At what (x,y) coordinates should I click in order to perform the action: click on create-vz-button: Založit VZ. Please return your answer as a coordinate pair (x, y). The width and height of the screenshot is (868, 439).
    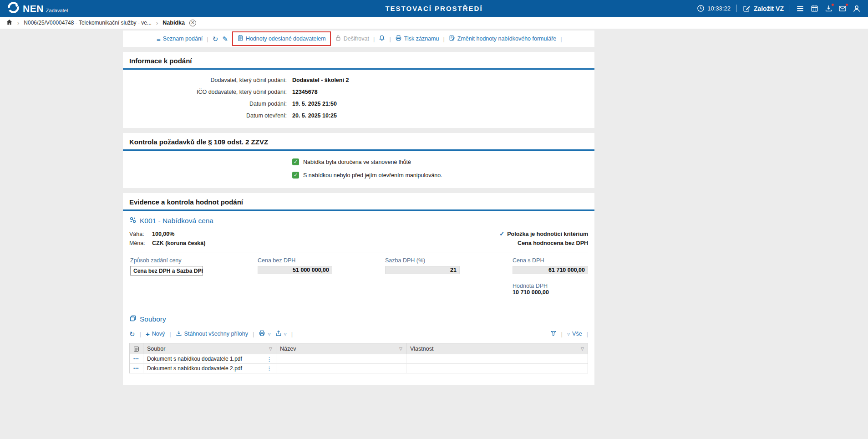
    Looking at the image, I should click on (763, 9).